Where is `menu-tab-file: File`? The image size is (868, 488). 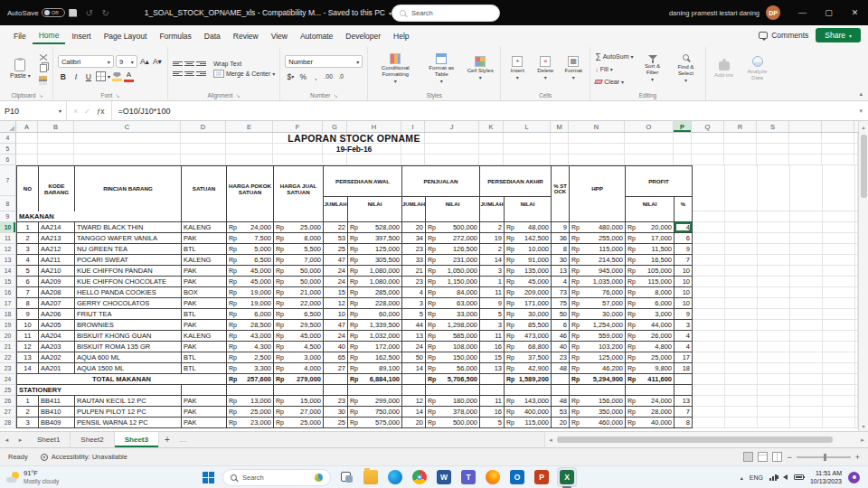 menu-tab-file: File is located at coordinates (20, 36).